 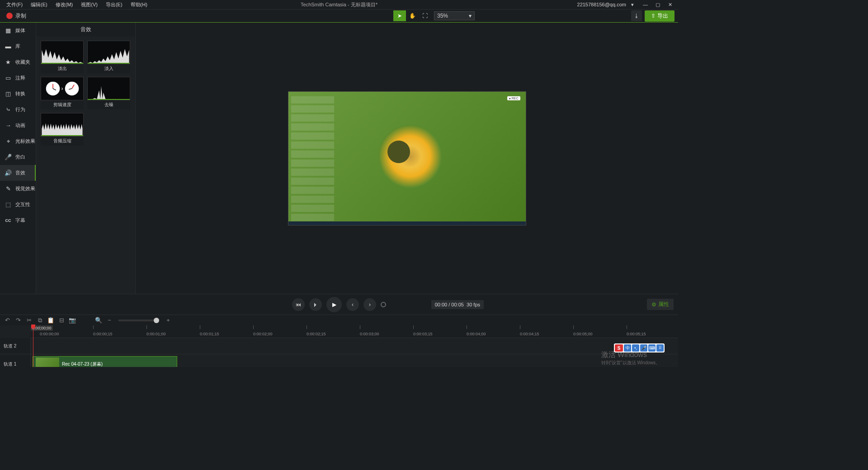 What do you see at coordinates (8, 173) in the screenshot?
I see `audio-icon: 🔊` at bounding box center [8, 173].